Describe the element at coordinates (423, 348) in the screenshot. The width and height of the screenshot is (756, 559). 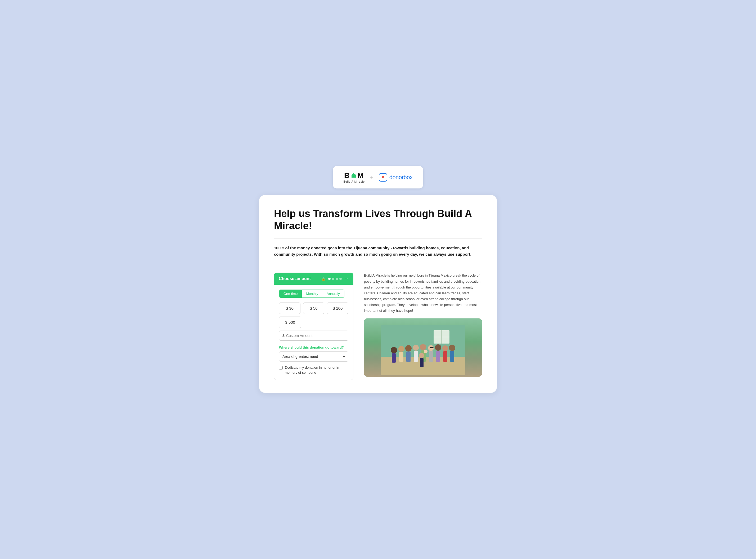
I see `photo-container` at that location.